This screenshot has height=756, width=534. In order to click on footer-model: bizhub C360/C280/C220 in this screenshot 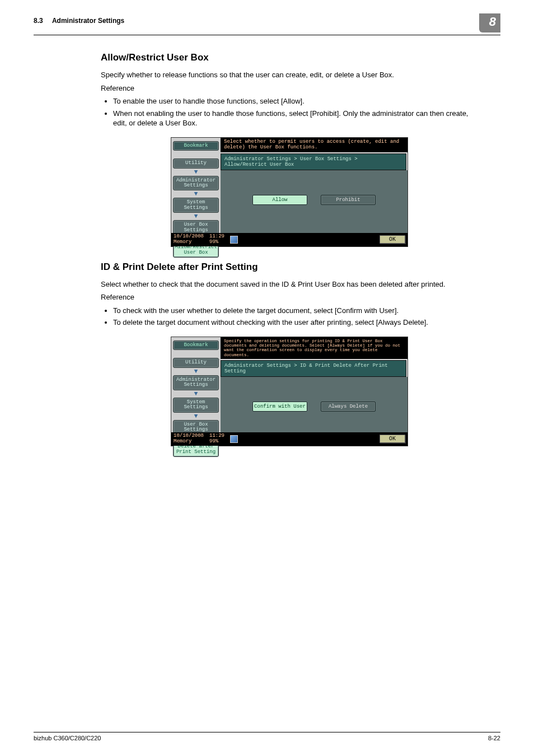, I will do `click(67, 738)`.